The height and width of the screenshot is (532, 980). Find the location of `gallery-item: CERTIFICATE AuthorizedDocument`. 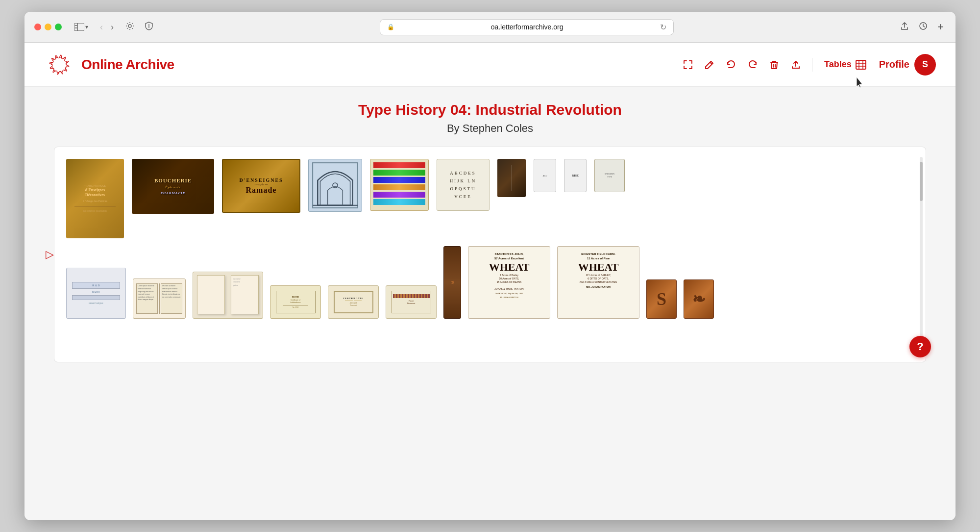

gallery-item: CERTIFICATE AuthorizedDocument is located at coordinates (353, 302).